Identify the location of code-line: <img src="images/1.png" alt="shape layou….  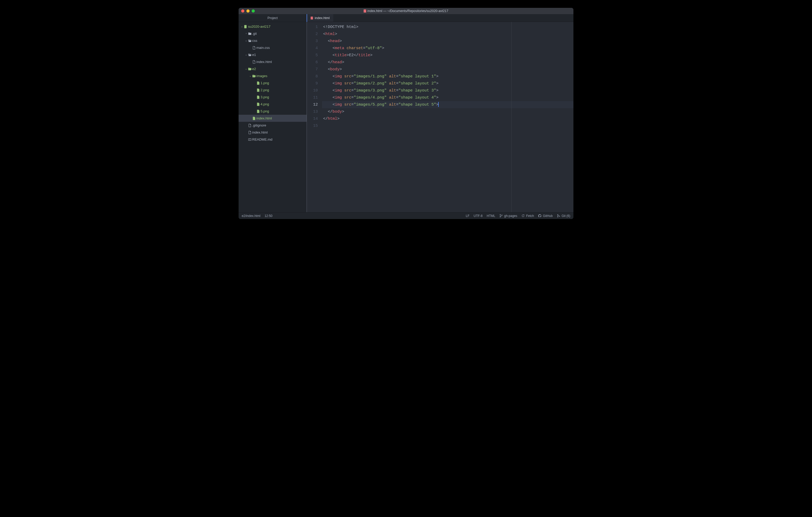
(448, 76).